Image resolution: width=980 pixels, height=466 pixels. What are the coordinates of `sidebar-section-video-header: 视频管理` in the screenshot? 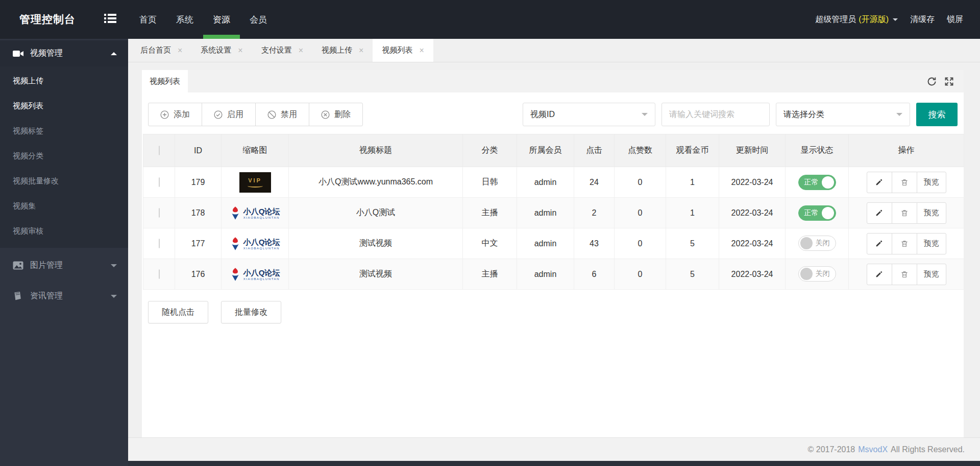 It's located at (64, 53).